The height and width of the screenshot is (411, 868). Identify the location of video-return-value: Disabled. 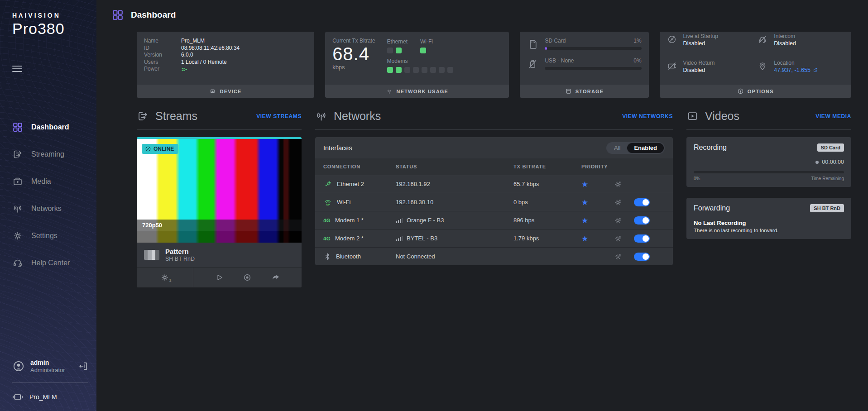
(699, 70).